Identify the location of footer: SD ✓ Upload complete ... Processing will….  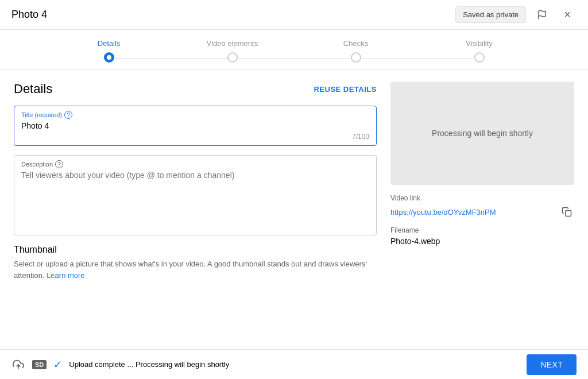
(294, 364).